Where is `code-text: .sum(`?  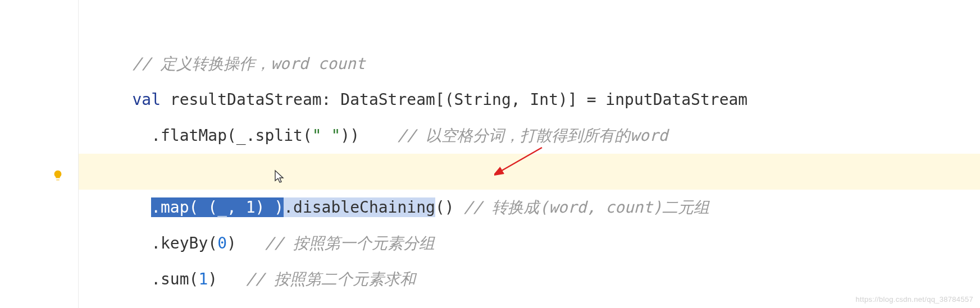 code-text: .sum( is located at coordinates (175, 279).